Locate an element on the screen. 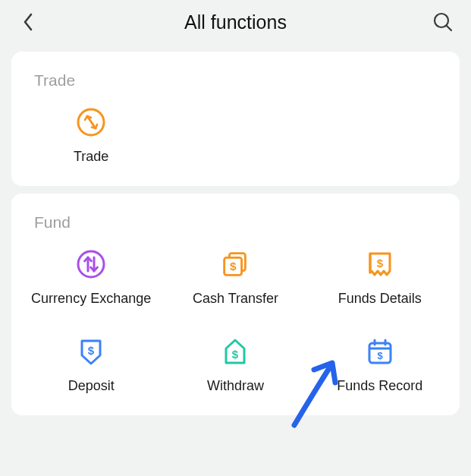  page-title: All functions is located at coordinates (235, 23).